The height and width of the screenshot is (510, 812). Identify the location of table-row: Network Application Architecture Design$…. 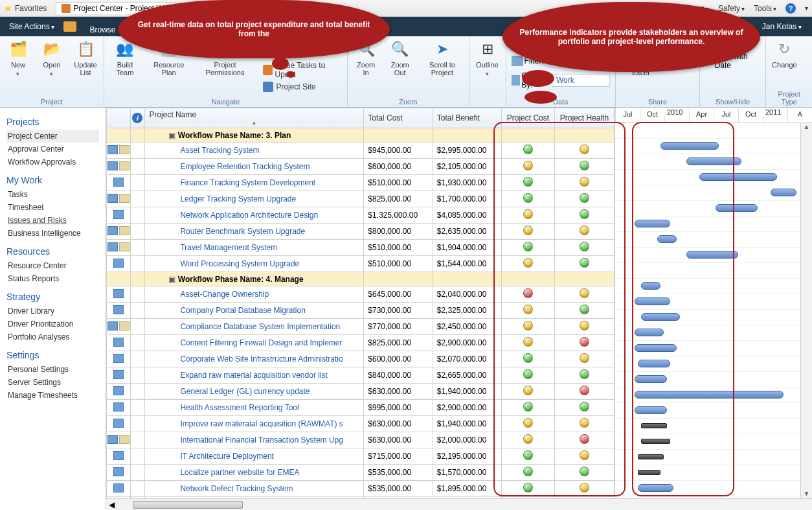
(361, 215).